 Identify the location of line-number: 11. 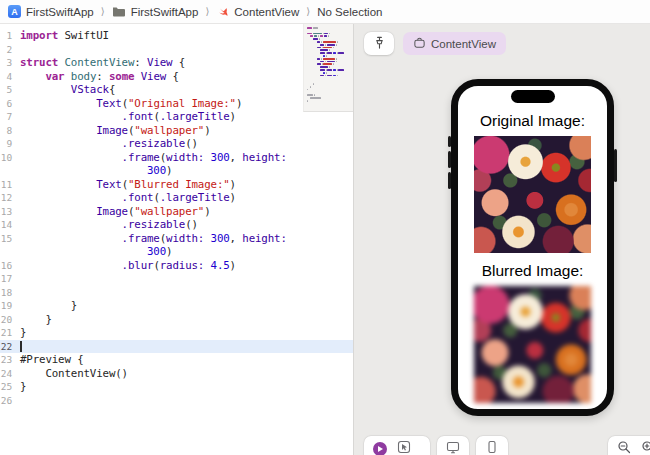
(10, 185).